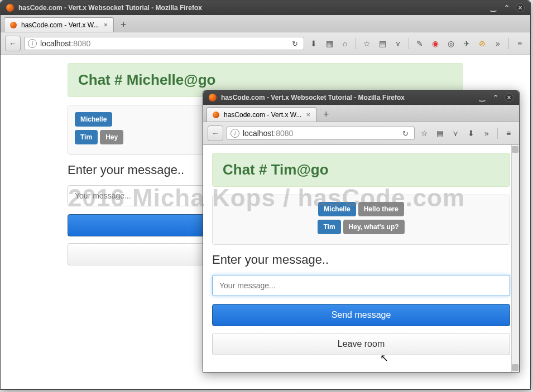 This screenshot has height=392, width=533. Describe the element at coordinates (361, 134) in the screenshot. I see `toolbar: ← i localhost:8080 ↻ ☆ ▤ ⋎ ⬇ » ≡` at that location.